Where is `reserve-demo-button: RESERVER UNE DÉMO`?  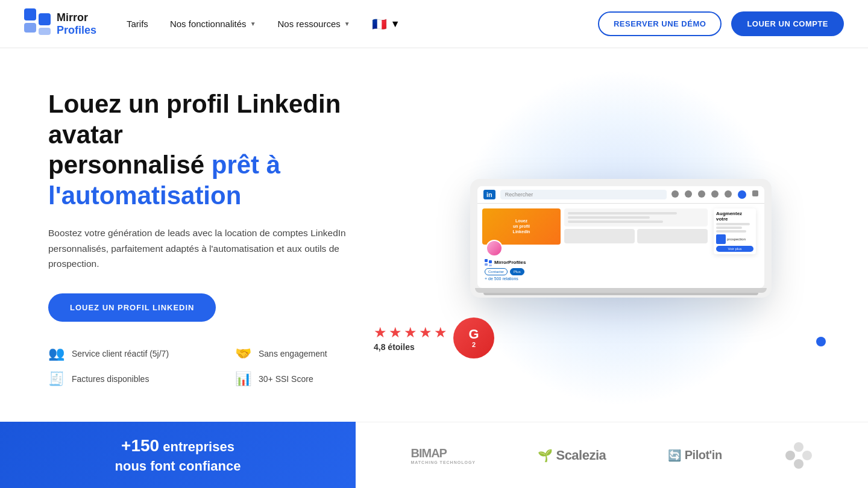
reserve-demo-button: RESERVER UNE DÉMO is located at coordinates (659, 24).